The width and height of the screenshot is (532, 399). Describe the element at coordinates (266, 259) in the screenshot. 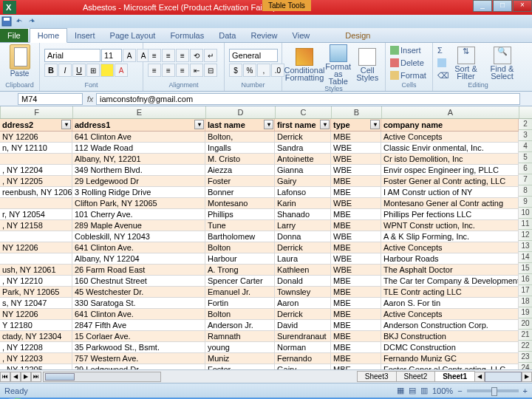

I see `table-row: Albany, NY 12204HarbourLauraWBEHarbour R…` at that location.